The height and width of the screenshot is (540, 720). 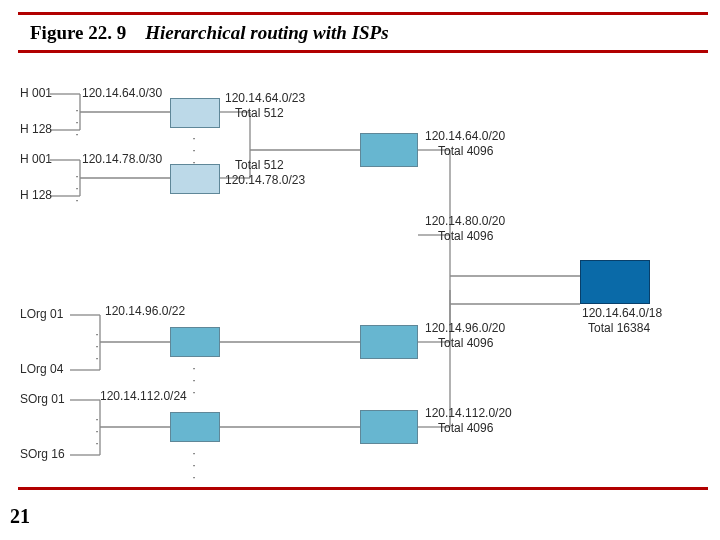 I want to click on page-number: 21, so click(x=20, y=516).